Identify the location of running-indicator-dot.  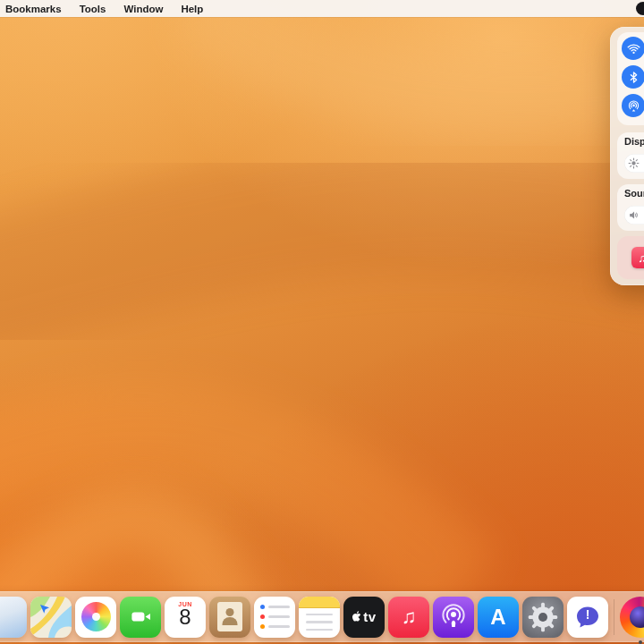
(640, 642).